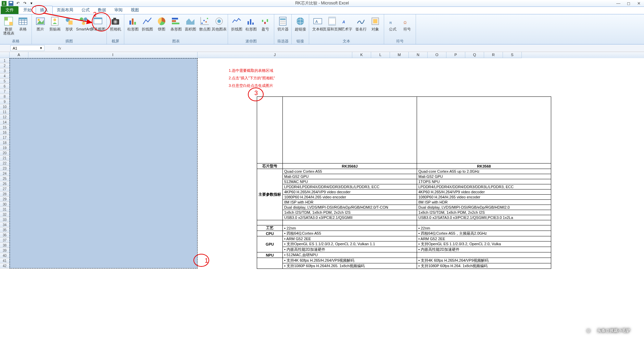 The width and height of the screenshot is (644, 340). Describe the element at coordinates (5, 66) in the screenshot. I see `row-header-2: 2` at that location.